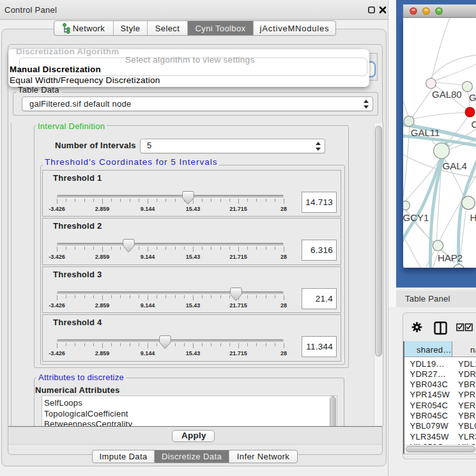 The width and height of the screenshot is (476, 476). What do you see at coordinates (473, 217) in the screenshot?
I see `svg-text: H` at bounding box center [473, 217].